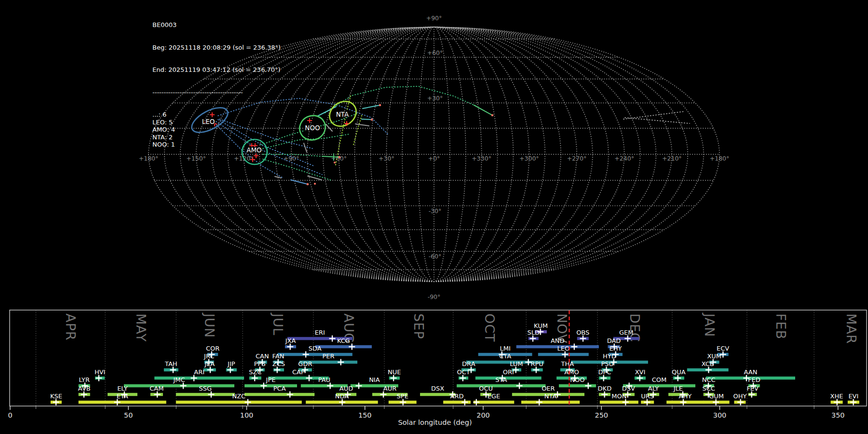 This screenshot has width=868, height=434. Describe the element at coordinates (505, 356) in the screenshot. I see `shower-label-CTA: CTA` at that location.